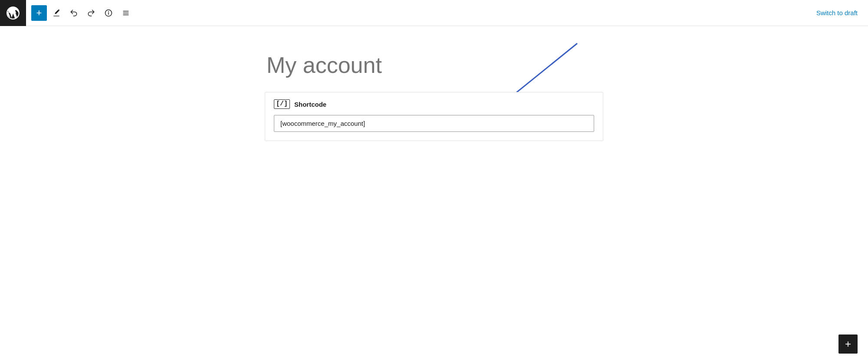  Describe the element at coordinates (108, 13) in the screenshot. I see `info-icon` at that location.